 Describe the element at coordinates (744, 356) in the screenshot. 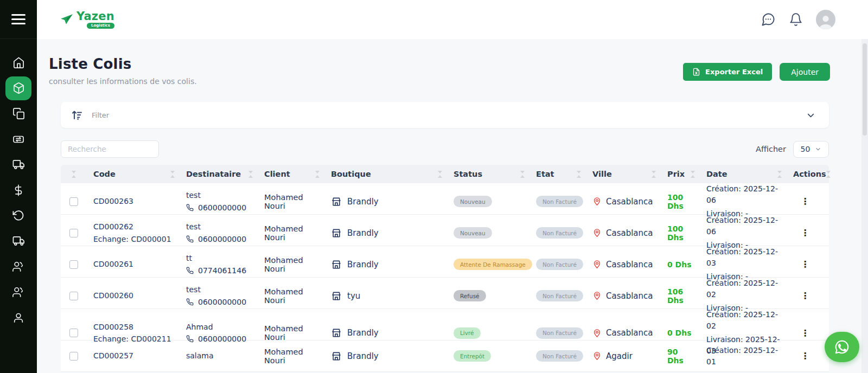

I see `date-creation: Création: 2025-12-01` at that location.